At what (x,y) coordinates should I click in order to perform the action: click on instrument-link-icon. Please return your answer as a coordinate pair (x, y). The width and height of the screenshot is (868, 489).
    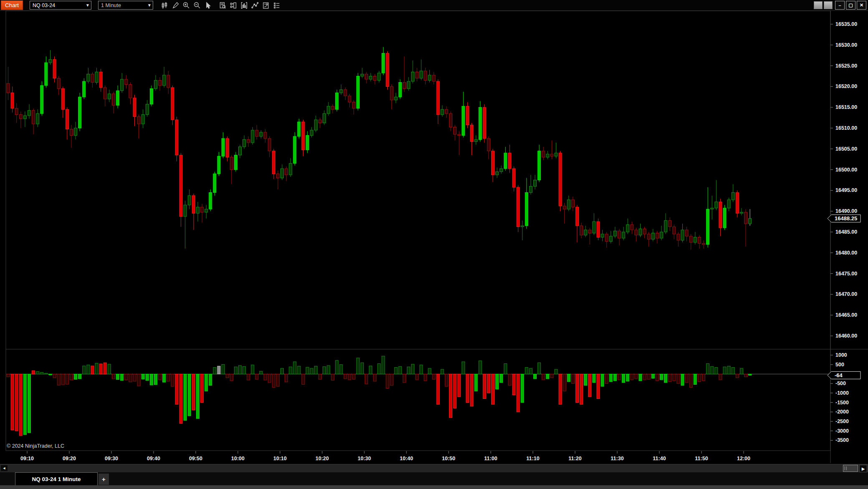
    Looking at the image, I should click on (818, 5).